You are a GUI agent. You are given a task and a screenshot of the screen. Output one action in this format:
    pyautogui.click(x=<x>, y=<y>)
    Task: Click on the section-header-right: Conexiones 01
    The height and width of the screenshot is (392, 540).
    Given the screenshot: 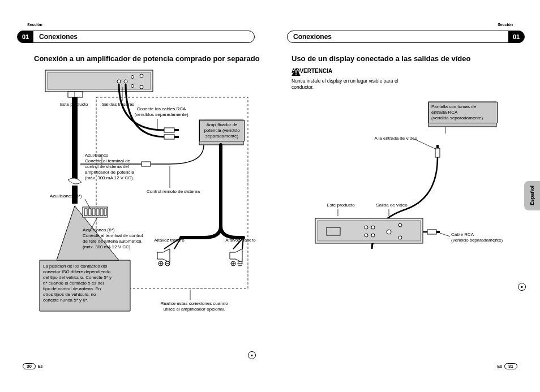 What is the action you would take?
    pyautogui.click(x=406, y=37)
    